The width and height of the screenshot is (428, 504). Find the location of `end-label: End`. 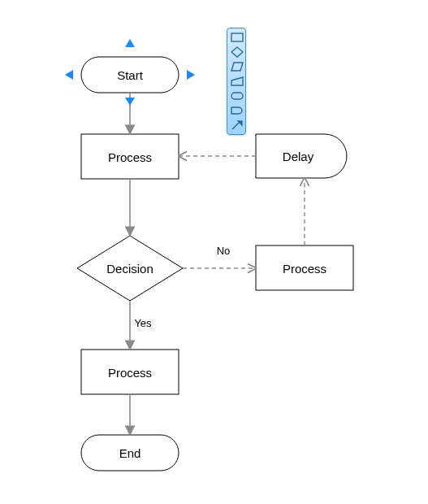

end-label: End is located at coordinates (130, 454).